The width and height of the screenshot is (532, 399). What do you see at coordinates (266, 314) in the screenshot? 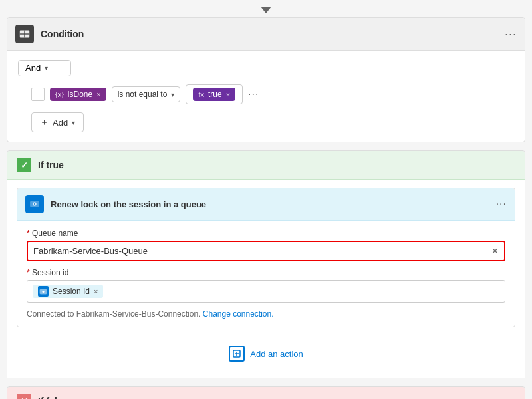
I see `connection-info: Connected to Fabrikam-Service-Bus-Connec…` at bounding box center [266, 314].